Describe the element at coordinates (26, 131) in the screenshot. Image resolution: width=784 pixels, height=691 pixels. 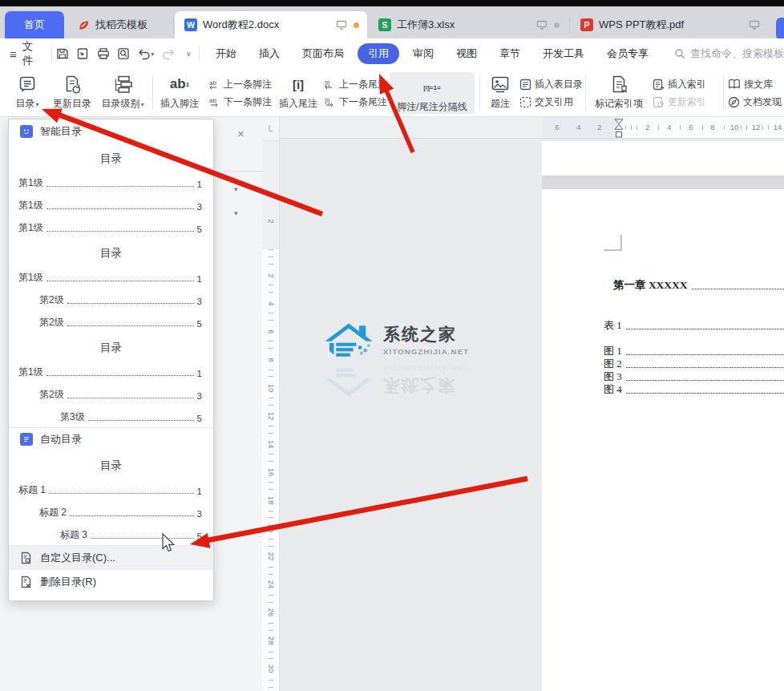
I see `smart-toc-smiley-icon` at that location.